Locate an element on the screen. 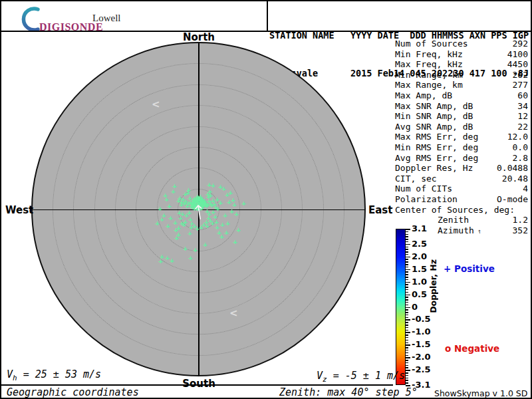 This screenshot has width=532, height=399. stat-row: Avg SNR Amp, dB22 is located at coordinates (462, 127).